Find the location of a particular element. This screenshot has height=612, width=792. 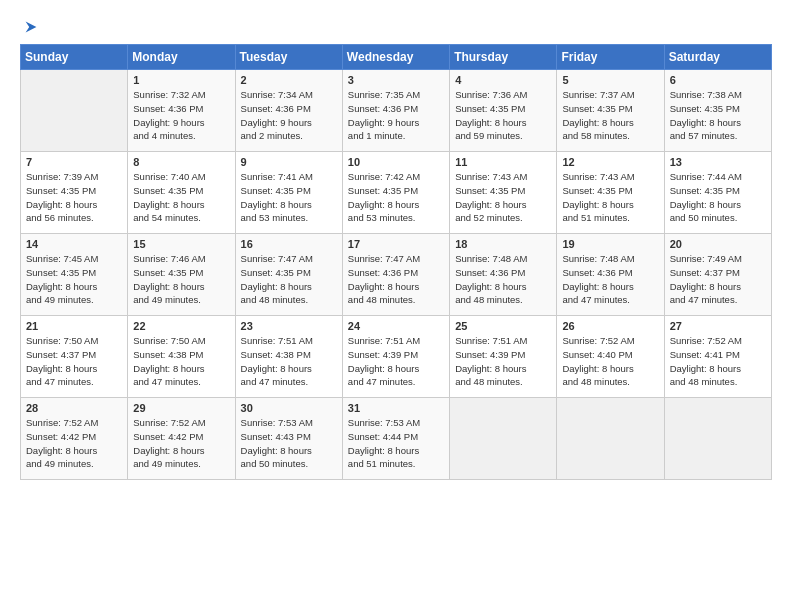

day-info: Sunrise: 7:41 AM Sunset: 4:35 PM Dayligh… is located at coordinates (289, 198).